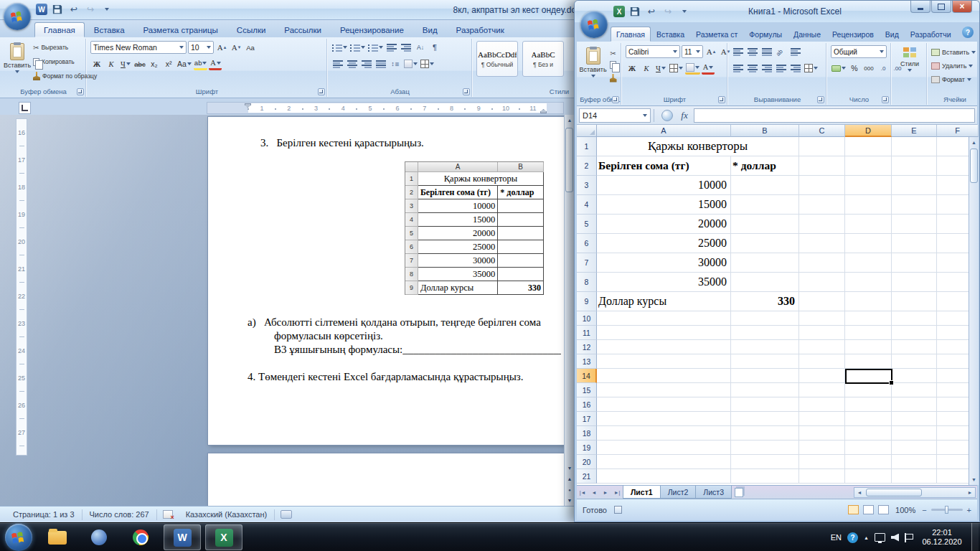 This screenshot has height=551, width=980. Describe the element at coordinates (569, 310) in the screenshot. I see `word-vscrollbar` at that location.